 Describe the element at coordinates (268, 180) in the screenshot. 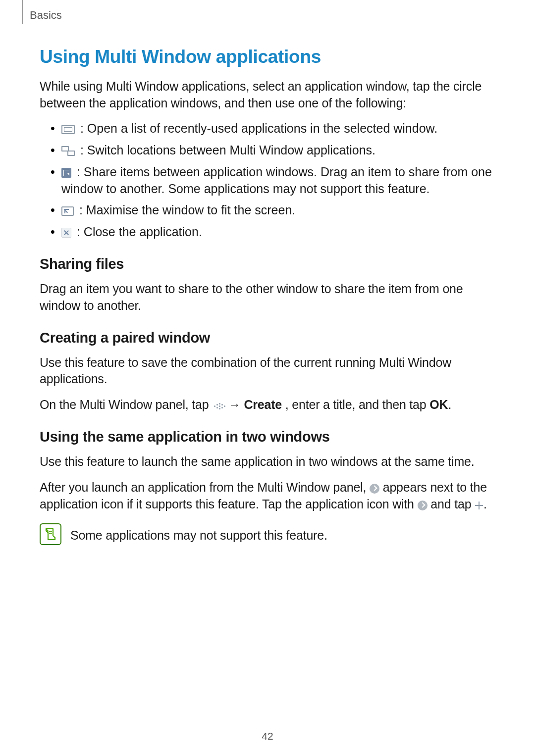

I see `icon-bullet-list: : Open a list of recently-used applicati…` at that location.